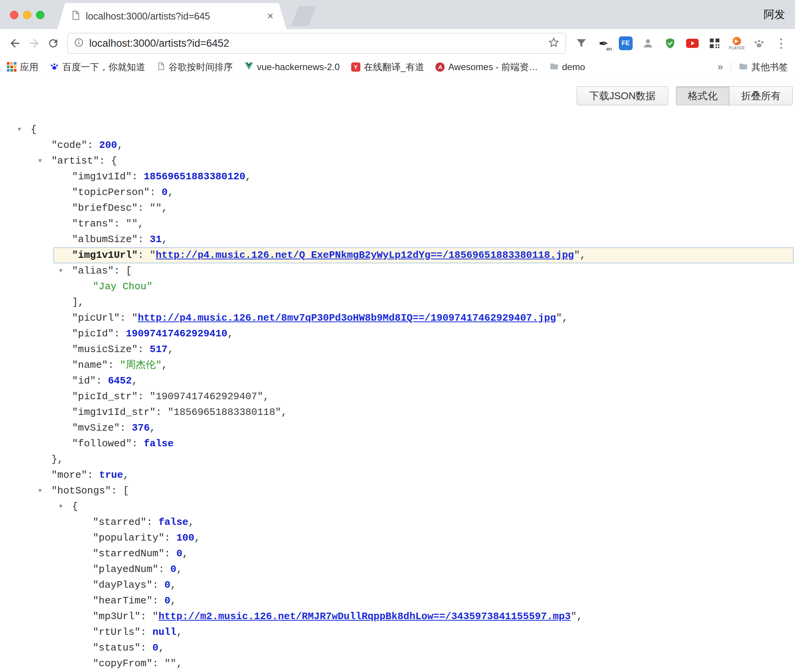  Describe the element at coordinates (317, 43) in the screenshot. I see `address-bar: localhost:3000/artists?id=6452` at that location.